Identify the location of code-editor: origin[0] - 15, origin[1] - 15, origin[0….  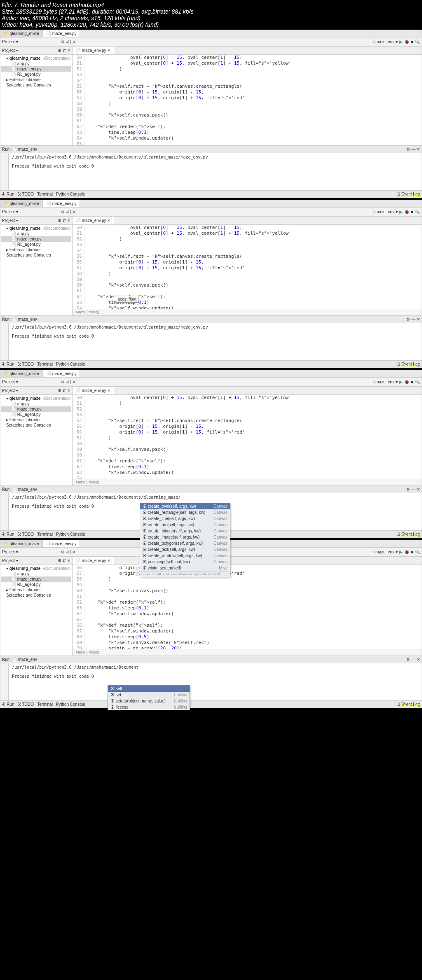
(253, 607).